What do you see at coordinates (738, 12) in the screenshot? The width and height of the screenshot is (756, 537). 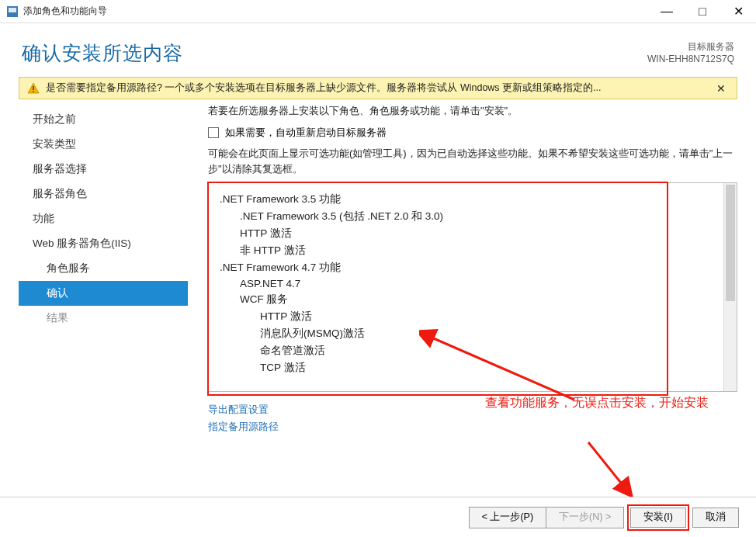 I see `close-window-button: ✕` at bounding box center [738, 12].